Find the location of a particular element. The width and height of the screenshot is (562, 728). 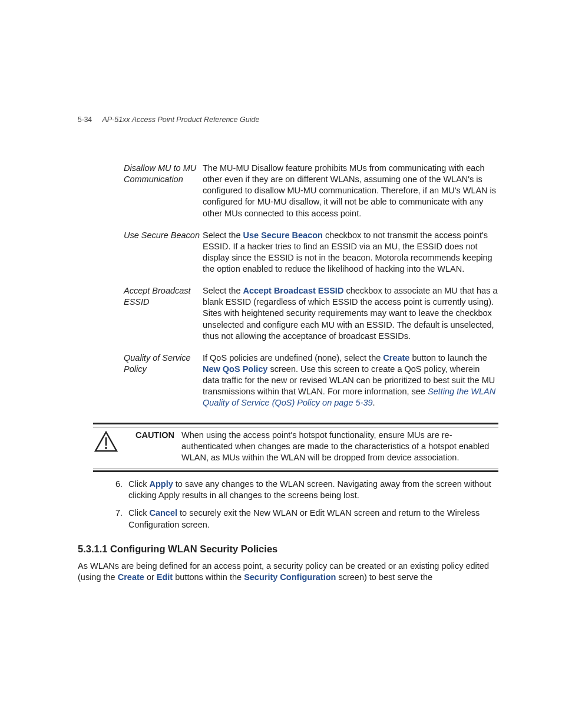

step-list: 6. Click Apply to save any changes to th… is located at coordinates (305, 505).